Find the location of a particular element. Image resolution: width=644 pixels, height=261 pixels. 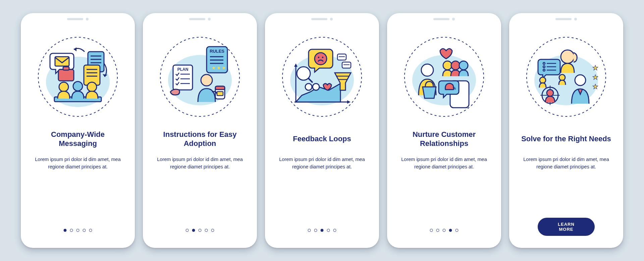

learn-more-button: LEARN MORE is located at coordinates (566, 227).